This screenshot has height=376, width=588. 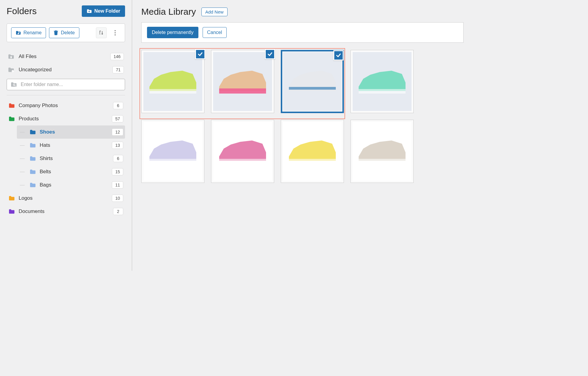 I want to click on folder-search, so click(x=66, y=85).